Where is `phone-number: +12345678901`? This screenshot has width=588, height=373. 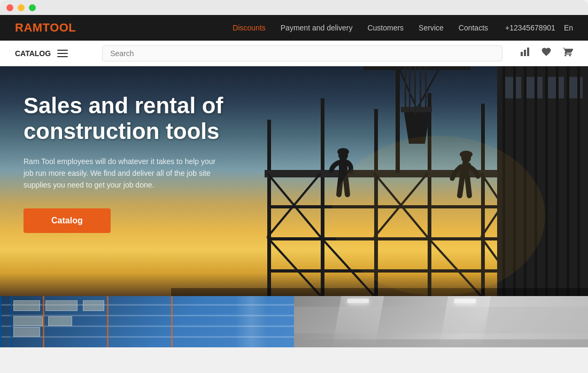 phone-number: +12345678901 is located at coordinates (530, 28).